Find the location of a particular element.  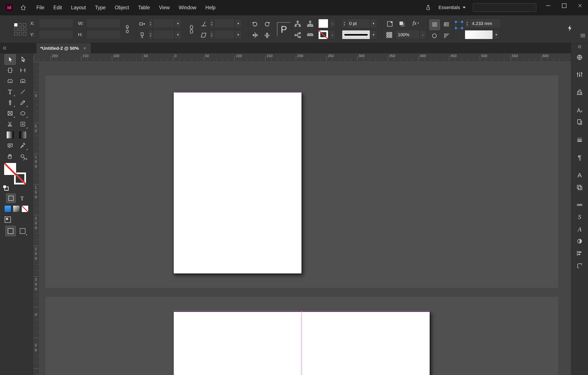

workspace-switcher: Essentials is located at coordinates (452, 7).